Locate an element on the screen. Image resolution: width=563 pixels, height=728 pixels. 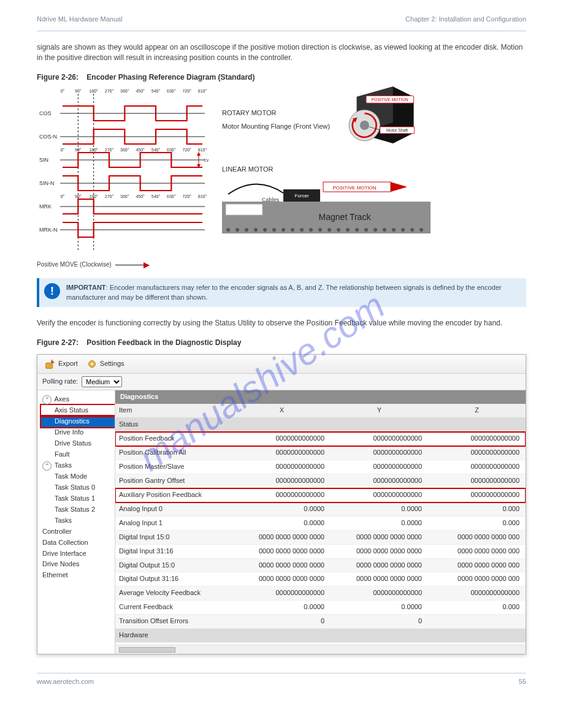
svg-text: MRK is located at coordinates (45, 207).